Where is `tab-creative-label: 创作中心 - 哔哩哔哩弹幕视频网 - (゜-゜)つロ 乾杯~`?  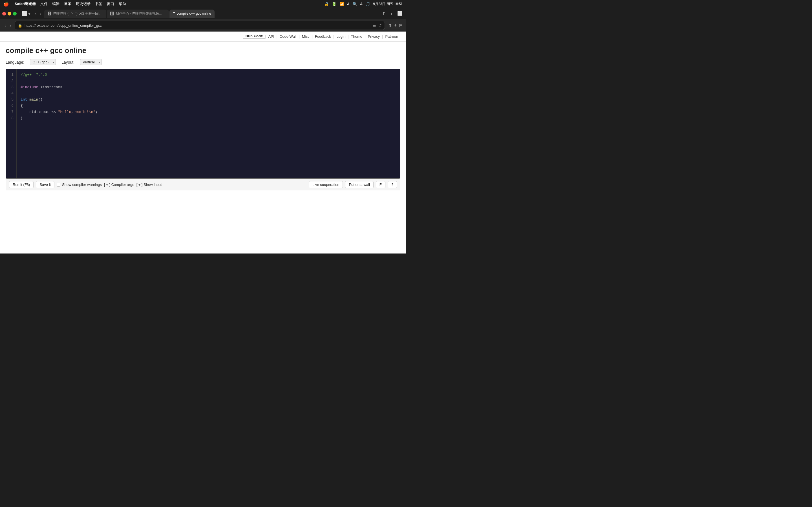 tab-creative-label: 创作中心 - 哔哩哔哩弹幕视频网 - (゜-゜)つロ 乾杯~ is located at coordinates (141, 14).